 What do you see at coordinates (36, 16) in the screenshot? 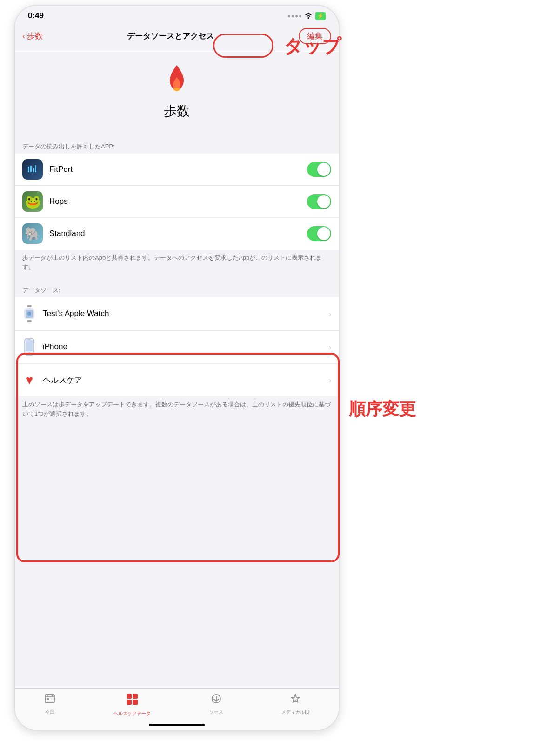
I see `status-time: 0:49` at bounding box center [36, 16].